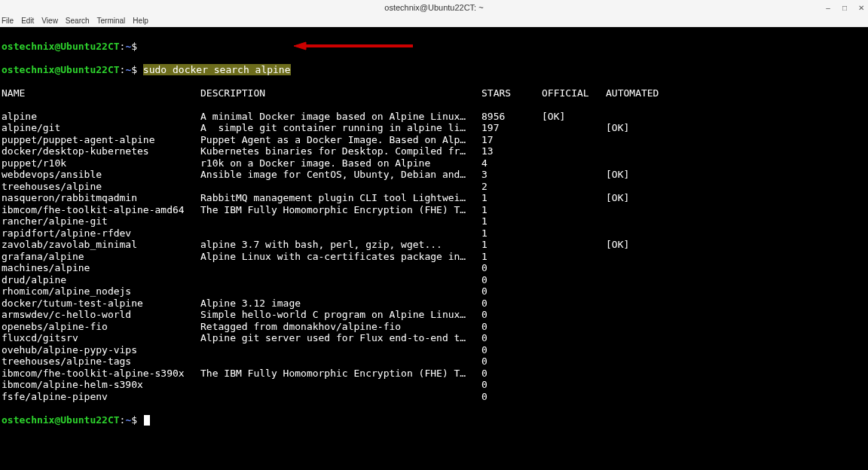  Describe the element at coordinates (512, 140) in the screenshot. I see `cell-stars: 17` at that location.